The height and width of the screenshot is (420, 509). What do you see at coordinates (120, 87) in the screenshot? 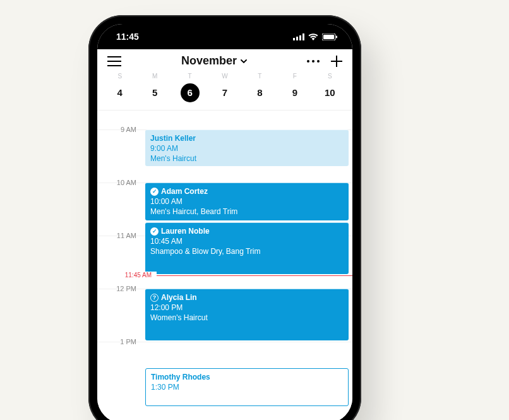
I see `day-column: S4` at bounding box center [120, 87].